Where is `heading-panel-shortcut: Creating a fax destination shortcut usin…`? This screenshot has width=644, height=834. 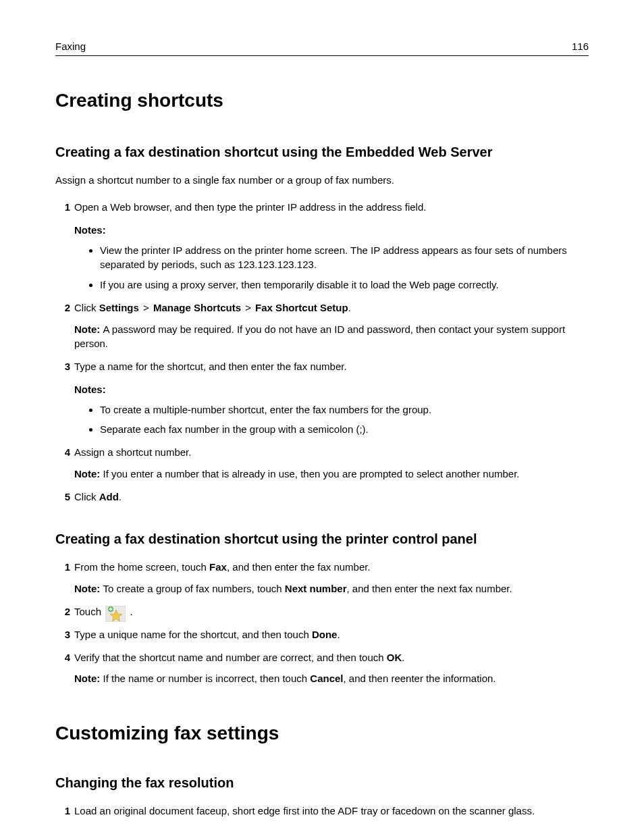
heading-panel-shortcut: Creating a fax destination shortcut usin… is located at coordinates (322, 539).